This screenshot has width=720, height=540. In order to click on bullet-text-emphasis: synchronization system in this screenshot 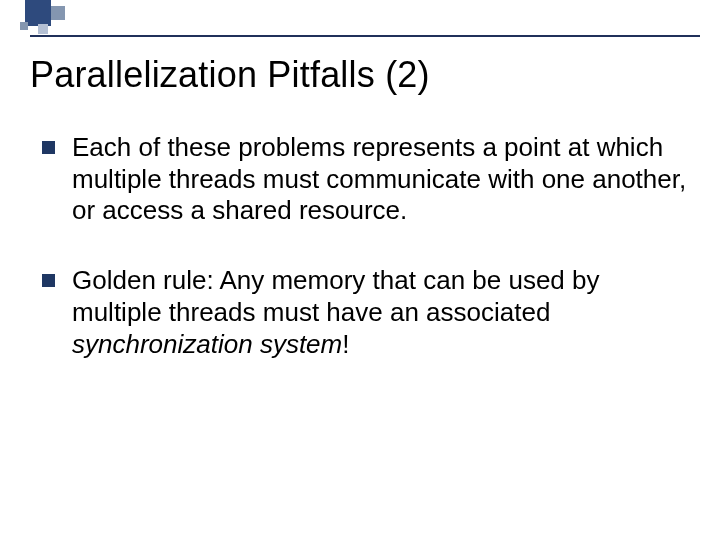, I will do `click(207, 344)`.